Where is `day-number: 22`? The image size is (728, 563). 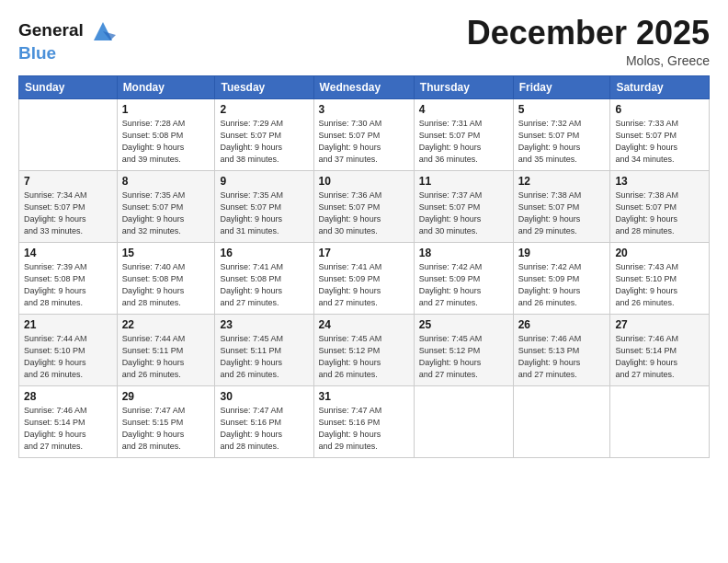
day-number: 22 is located at coordinates (166, 325).